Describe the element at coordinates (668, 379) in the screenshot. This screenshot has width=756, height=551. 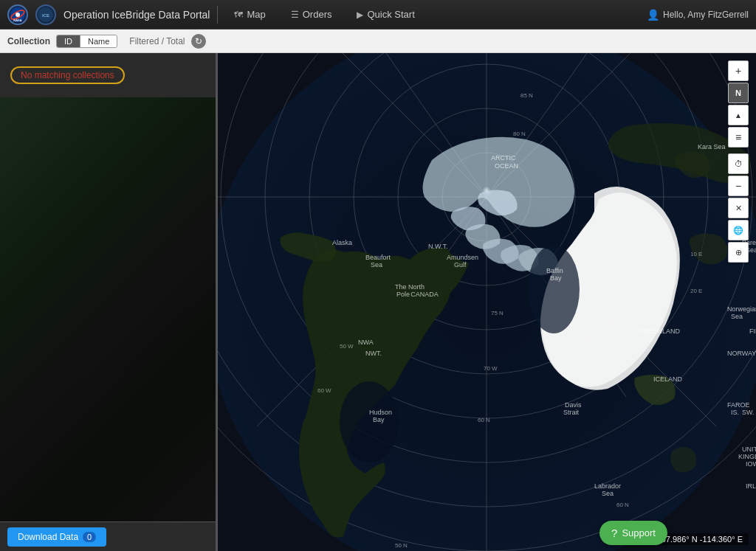
I see `svg-text: ICELAND` at that location.